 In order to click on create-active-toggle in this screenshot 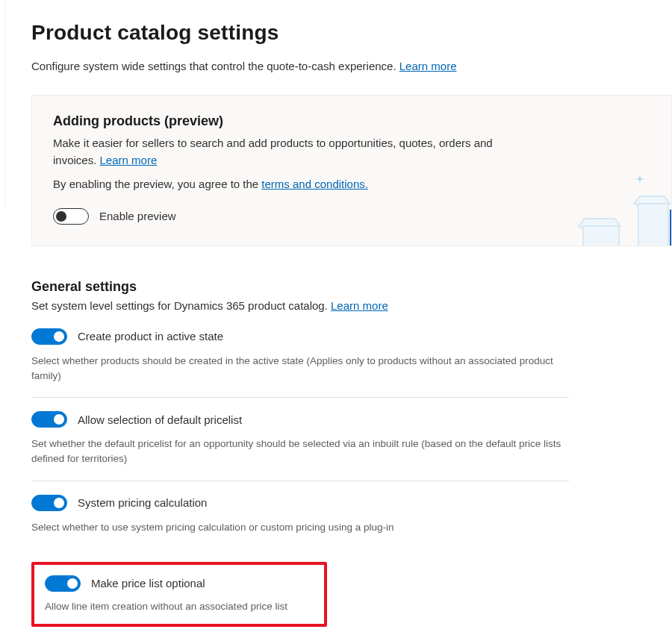, I will do `click(49, 337)`.